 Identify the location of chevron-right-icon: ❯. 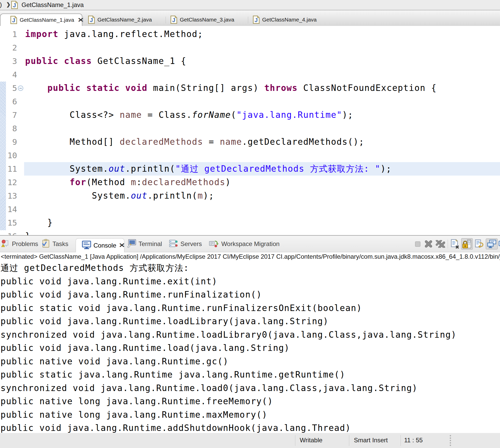
(8, 4).